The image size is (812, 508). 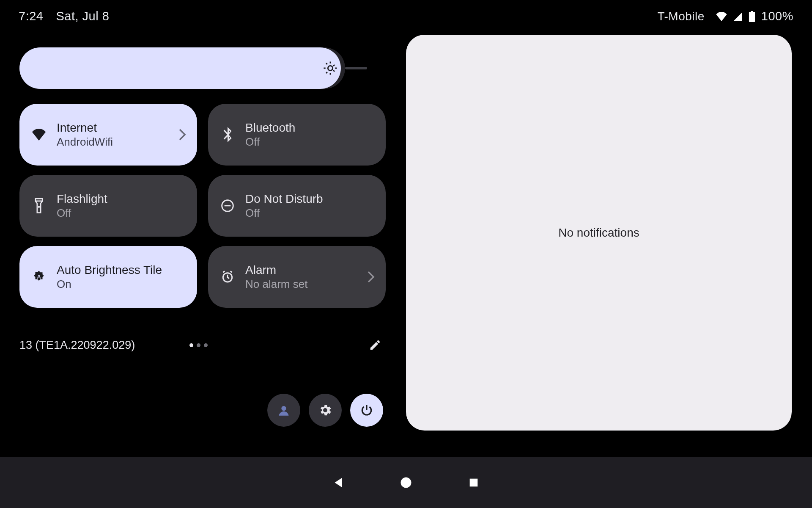 I want to click on tile-auto-brightness: A Auto Brightness Tile On, so click(x=108, y=277).